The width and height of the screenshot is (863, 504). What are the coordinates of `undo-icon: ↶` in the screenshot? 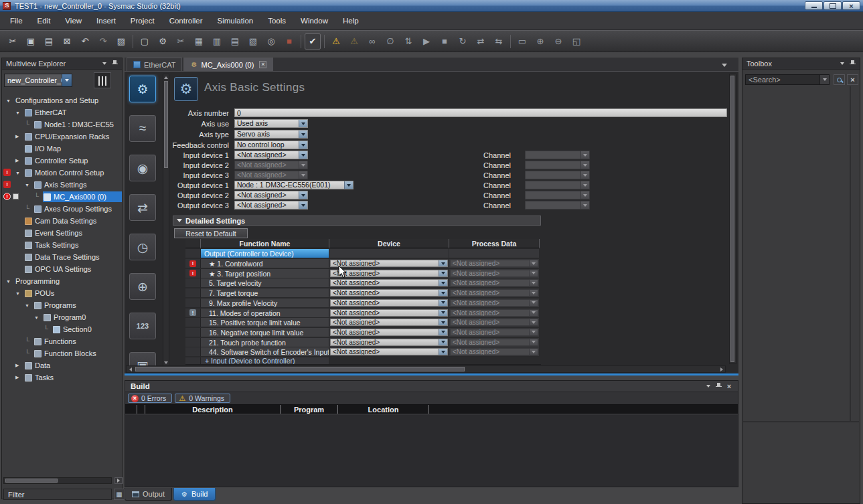 It's located at (85, 41).